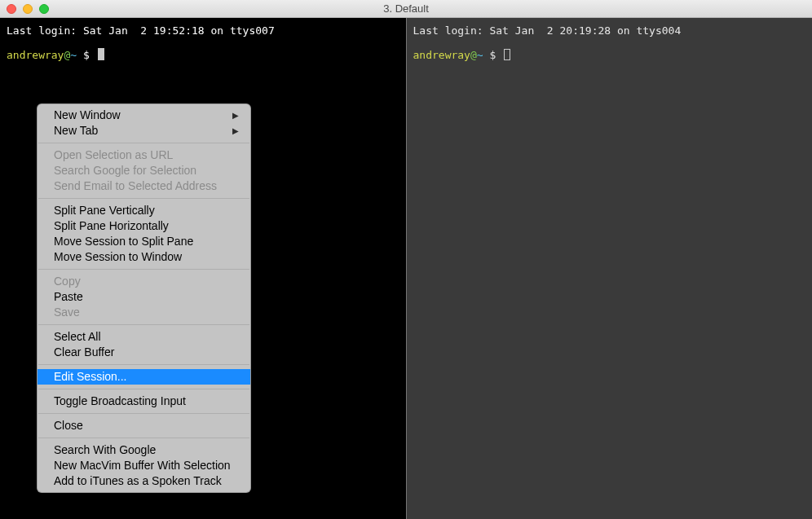 The image size is (812, 519). What do you see at coordinates (143, 116) in the screenshot?
I see `menu-item-new-window: New Window▶` at bounding box center [143, 116].